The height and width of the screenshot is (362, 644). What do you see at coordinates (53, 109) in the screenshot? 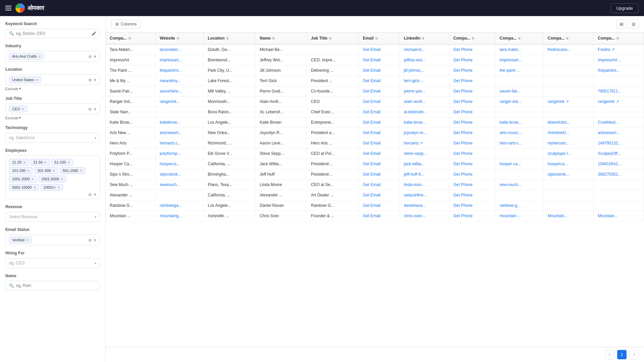
I see `job-title-filter-control: CEO ✕ ⊗ ▾` at bounding box center [53, 109].